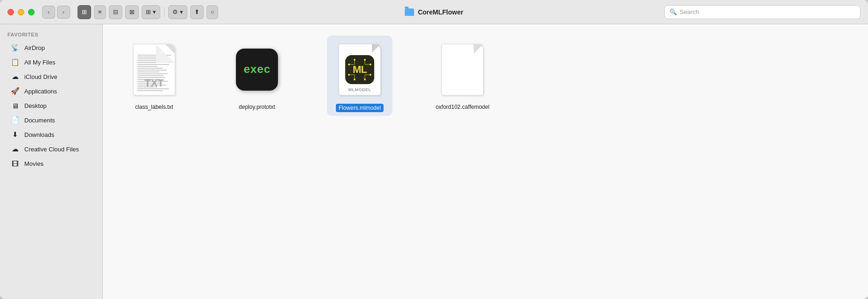 Image resolution: width=868 pixels, height=299 pixels. I want to click on sidebar-item-label: Desktop, so click(36, 106).